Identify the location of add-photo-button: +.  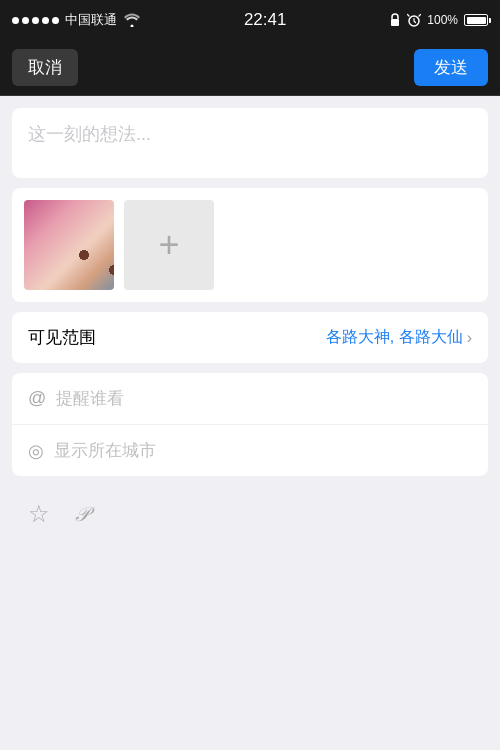
(169, 245).